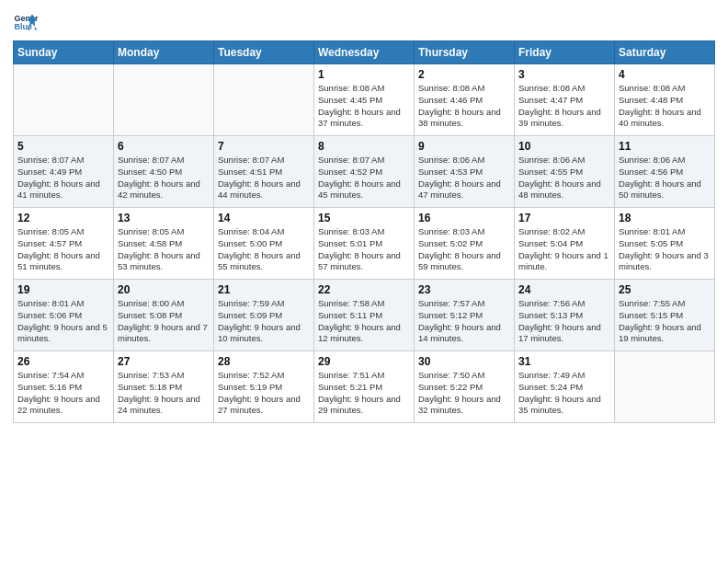  I want to click on calendar-cell: 12Sunrise: 8:05 AM Sunset: 4:57 PM Dayli…, so click(64, 244).